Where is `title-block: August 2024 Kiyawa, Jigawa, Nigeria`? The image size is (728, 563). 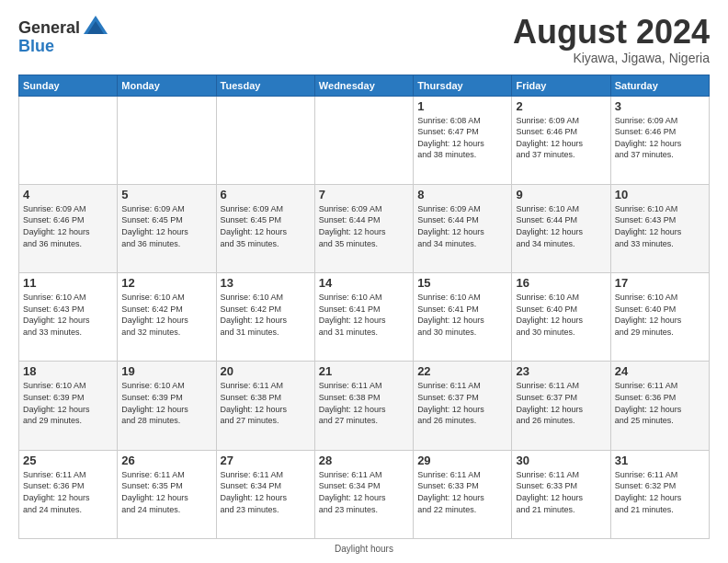 title-block: August 2024 Kiyawa, Jigawa, Nigeria is located at coordinates (611, 40).